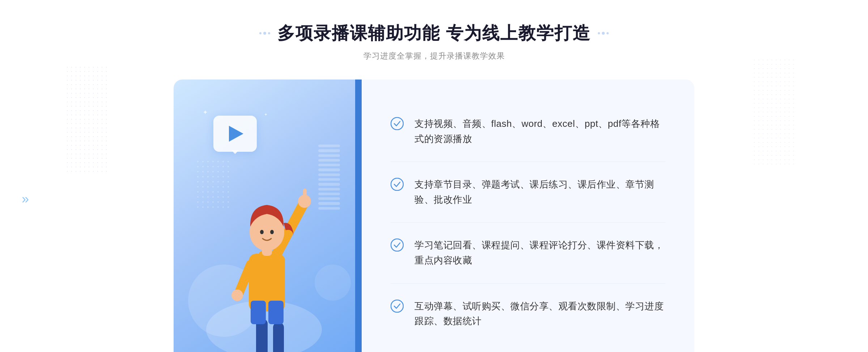 The width and height of the screenshot is (868, 352). Describe the element at coordinates (540, 132) in the screenshot. I see `feature-text-1: 支持视频、音频、flash、word、excel、ppt、pdf等各种格式的资源…` at that location.